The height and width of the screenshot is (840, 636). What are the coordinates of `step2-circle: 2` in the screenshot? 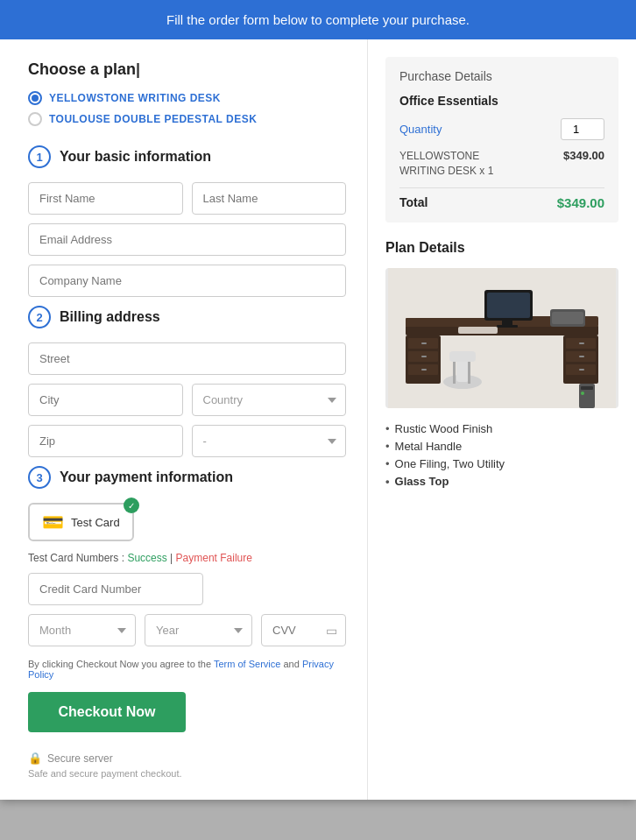 It's located at (39, 317).